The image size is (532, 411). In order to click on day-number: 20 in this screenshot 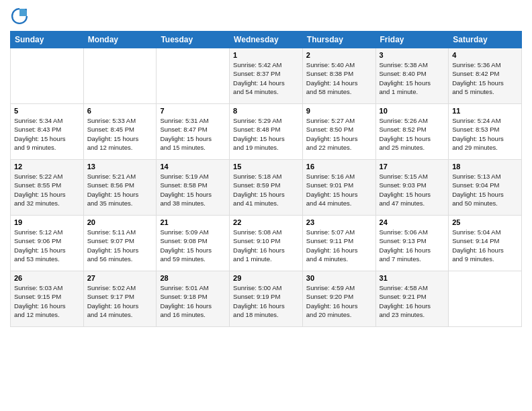, I will do `click(120, 222)`.